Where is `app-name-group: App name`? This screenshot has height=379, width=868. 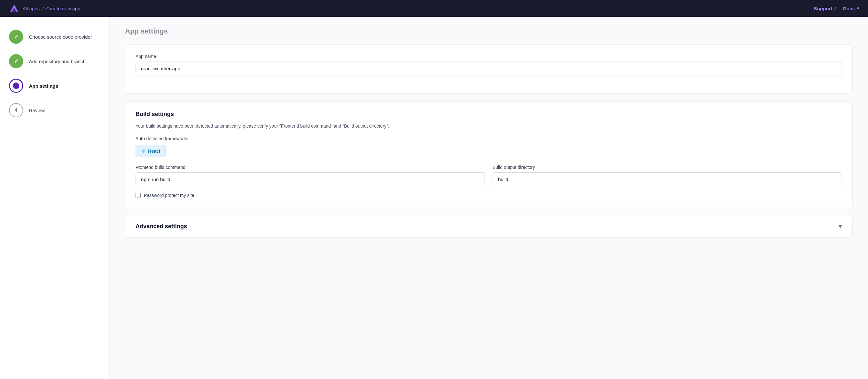
app-name-group: App name is located at coordinates (489, 65).